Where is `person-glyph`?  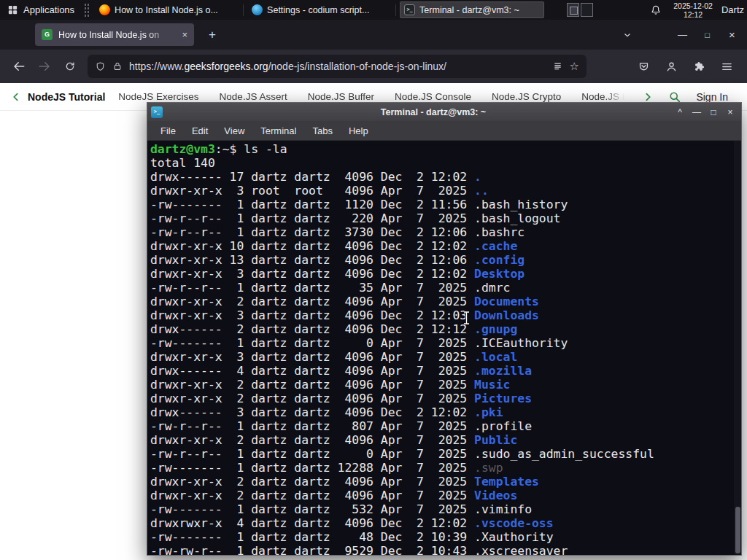
person-glyph is located at coordinates (671, 67).